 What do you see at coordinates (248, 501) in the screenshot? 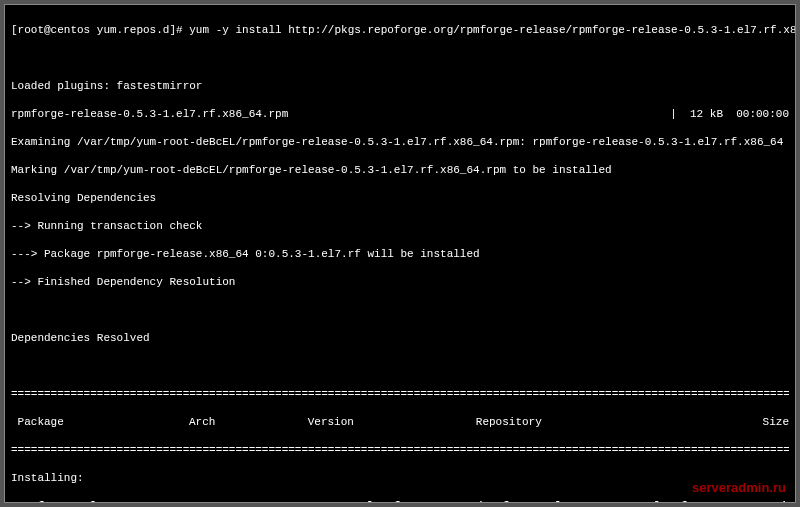
I see `cell-arch: x86_64` at bounding box center [248, 501].